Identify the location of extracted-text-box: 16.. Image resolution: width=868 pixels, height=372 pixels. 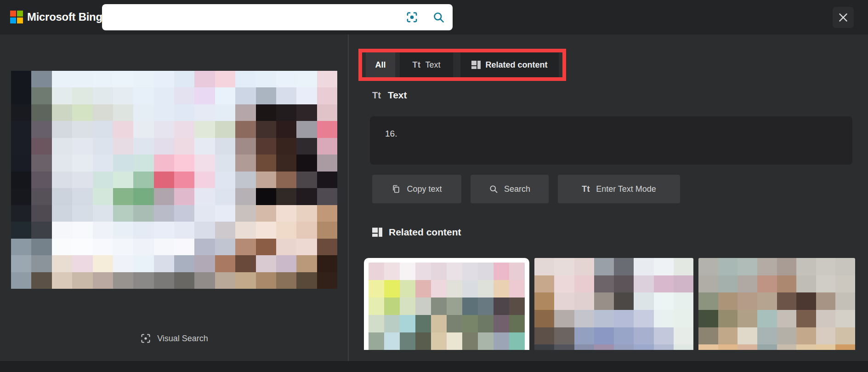
(611, 141).